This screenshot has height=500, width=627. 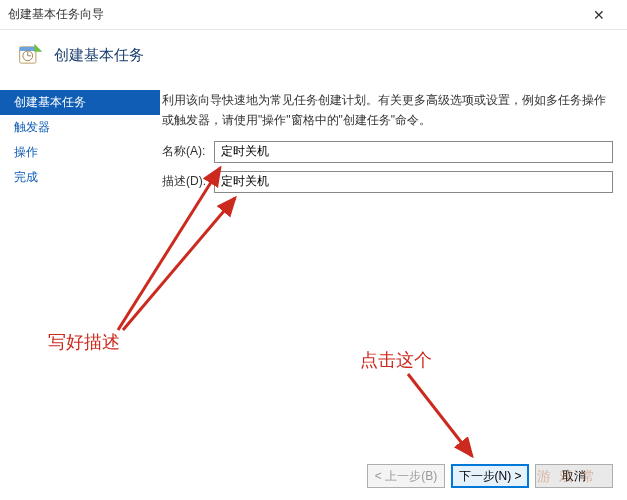 What do you see at coordinates (80, 178) in the screenshot?
I see `step-finish: 完成` at bounding box center [80, 178].